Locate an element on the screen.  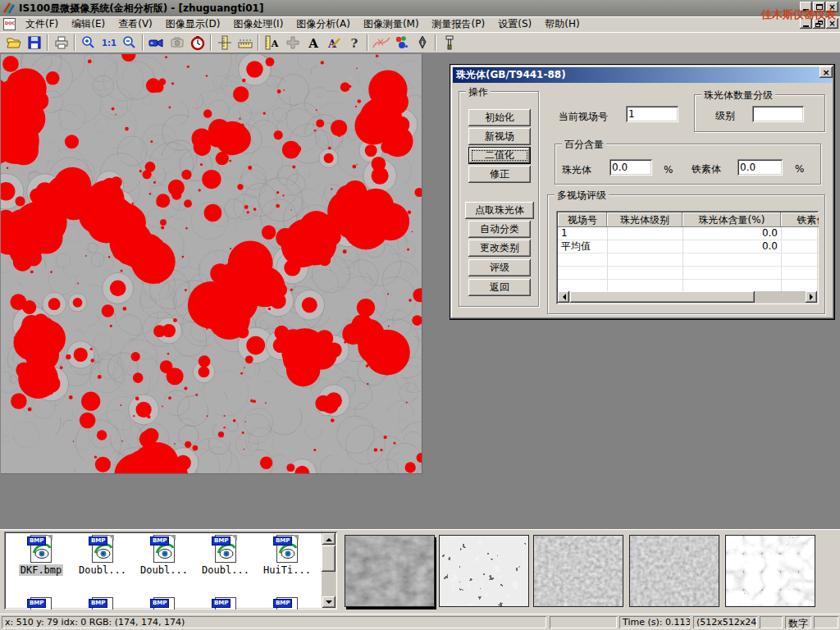
scroll-right-icon is located at coordinates (811, 297).